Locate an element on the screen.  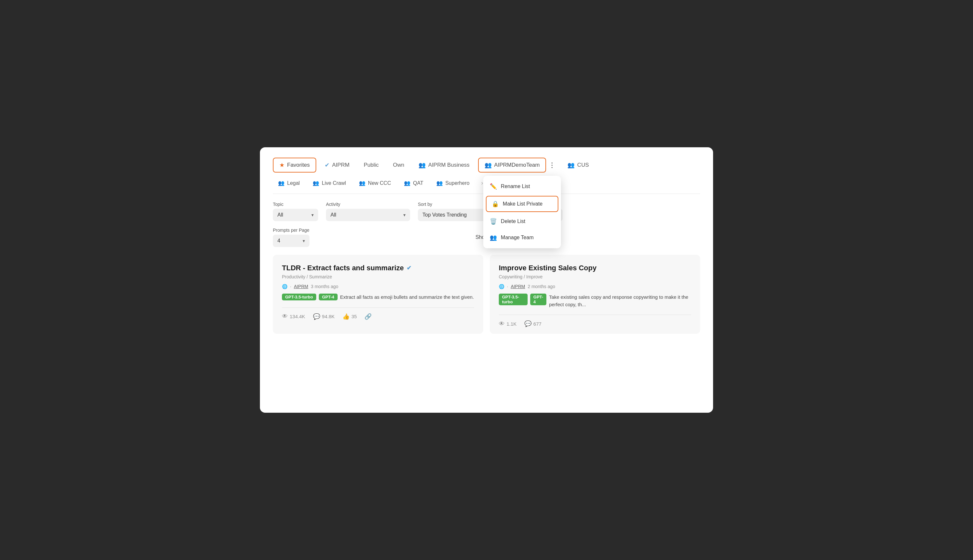
card-sales-comments: 💬 677 is located at coordinates (533, 324).